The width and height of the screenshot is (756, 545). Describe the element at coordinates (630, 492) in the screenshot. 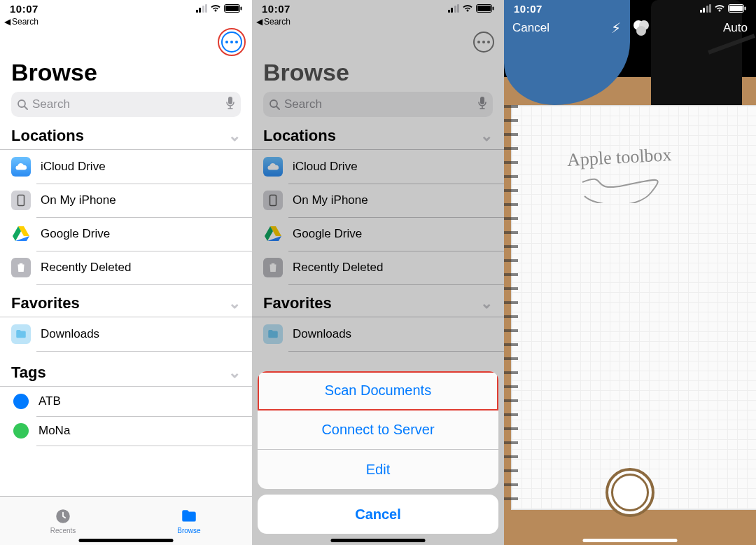

I see `shutter-button` at that location.